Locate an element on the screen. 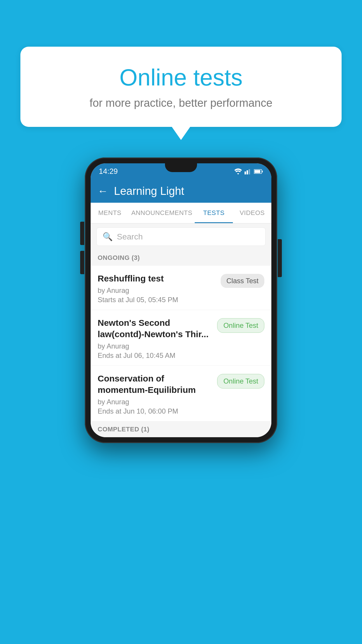  test-time-conservation: Ends at Jun 10, 06:00 PM is located at coordinates (155, 411).